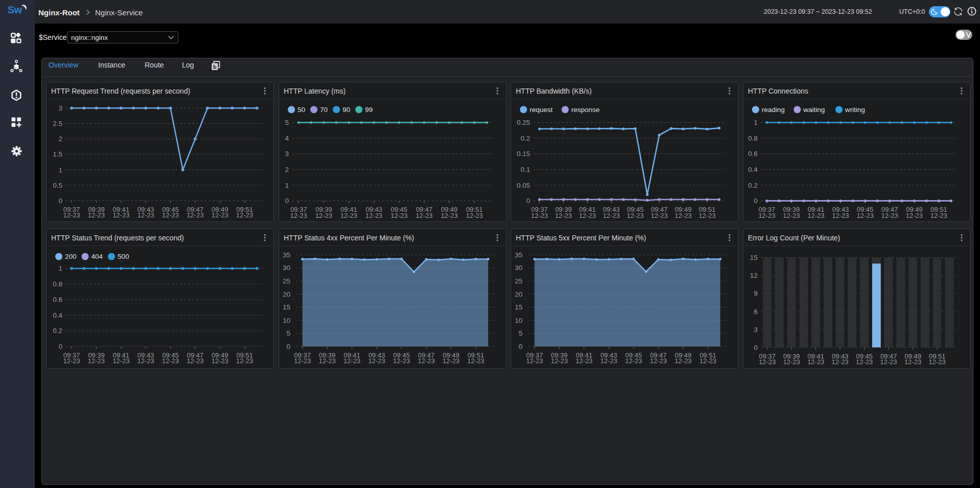  What do you see at coordinates (814, 109) in the screenshot?
I see `svg-text: waiting` at bounding box center [814, 109].